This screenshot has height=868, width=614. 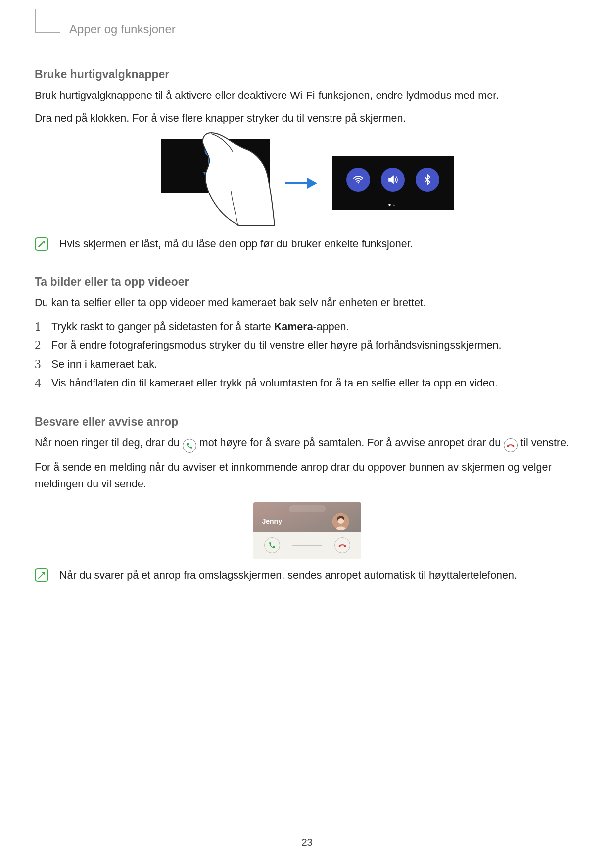 I want to click on page-number: 23, so click(x=307, y=842).